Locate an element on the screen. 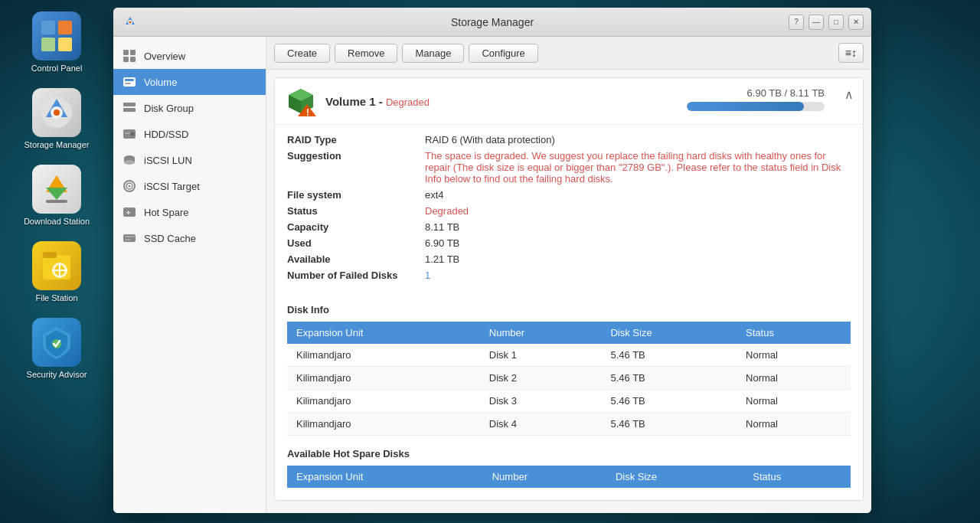  hot-spare-header-row: Expansion Unit Number Disk Size Status is located at coordinates (569, 476).